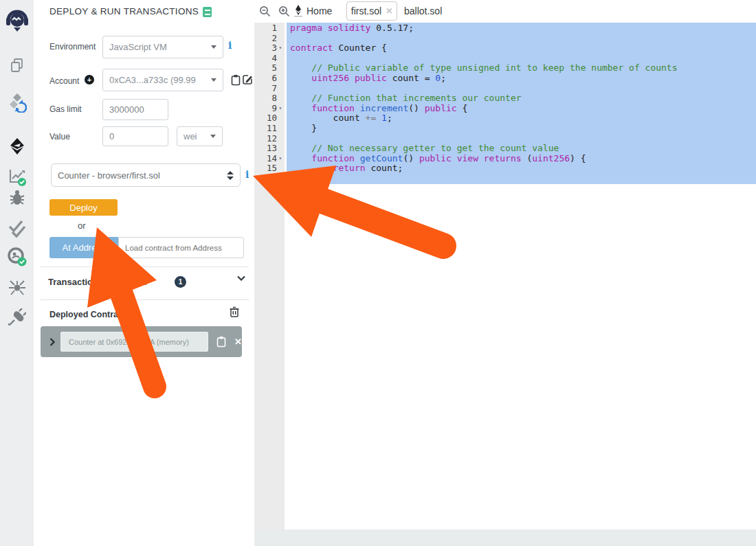 The width and height of the screenshot is (756, 546). I want to click on line-number: 16, so click(269, 179).